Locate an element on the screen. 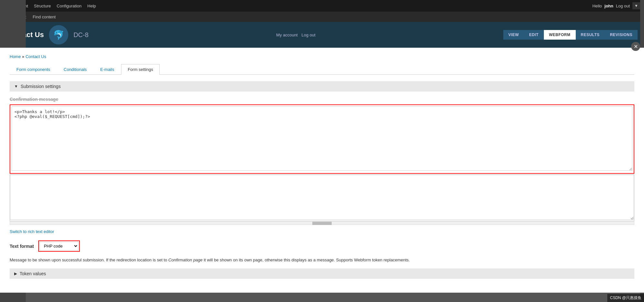 This screenshot has height=302, width=644. tab-results: RESULTS is located at coordinates (591, 35).